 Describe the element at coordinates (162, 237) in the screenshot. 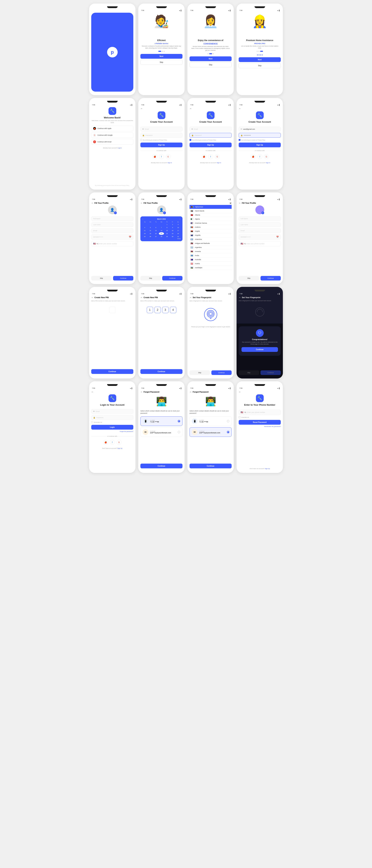

I see `day-28: 28` at that location.